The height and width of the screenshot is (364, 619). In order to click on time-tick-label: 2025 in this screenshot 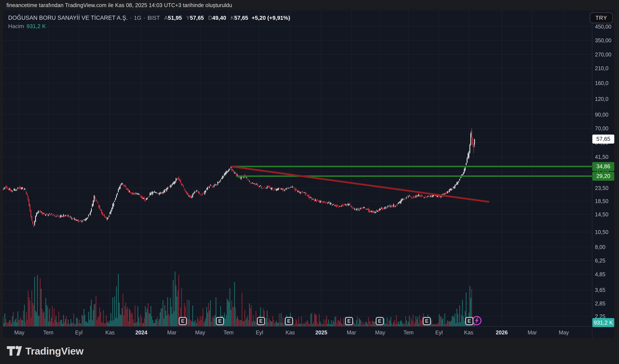, I will do `click(321, 333)`.